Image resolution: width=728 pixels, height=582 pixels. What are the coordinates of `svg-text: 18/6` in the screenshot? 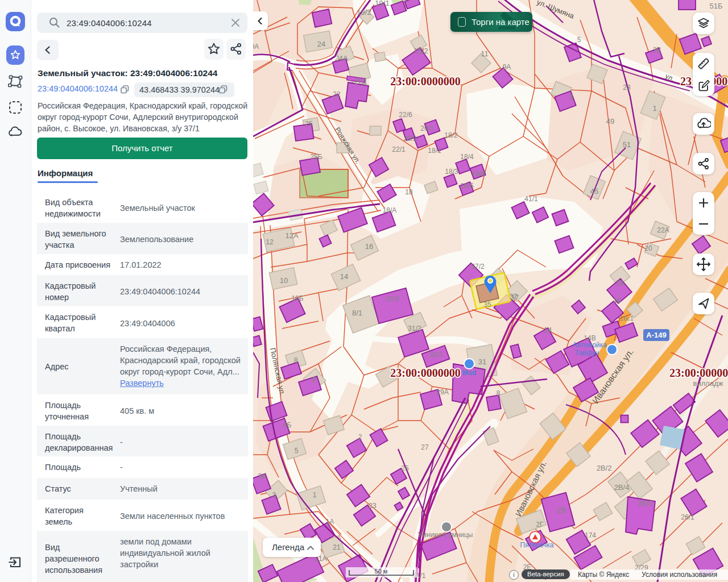 It's located at (478, 174).